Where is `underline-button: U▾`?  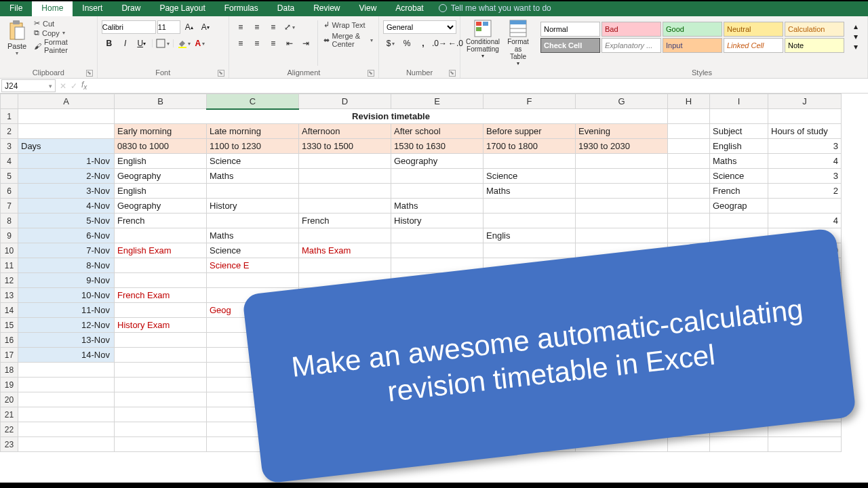
underline-button: U▾ is located at coordinates (142, 43).